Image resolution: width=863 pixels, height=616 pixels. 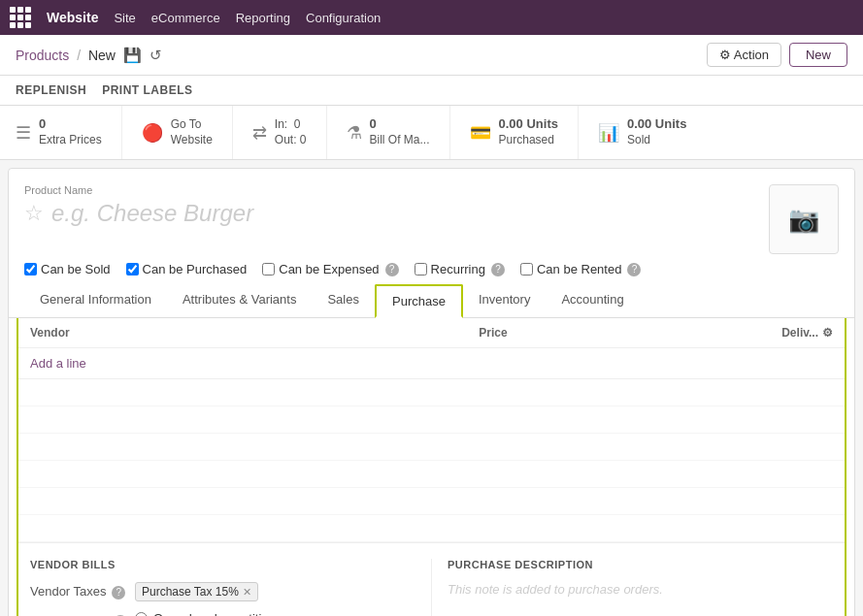 I want to click on nav-reporting: Reporting, so click(x=263, y=17).